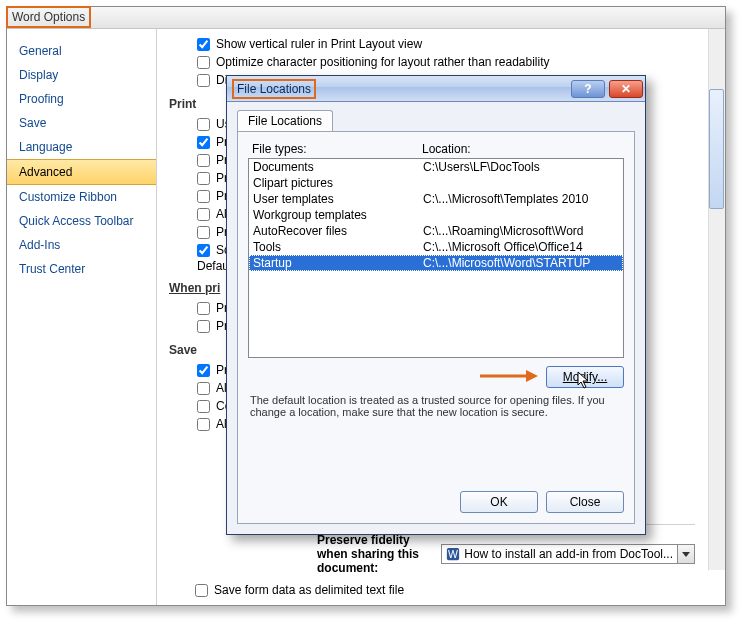 The width and height of the screenshot is (745, 627). I want to click on arrow-annotation, so click(508, 378).